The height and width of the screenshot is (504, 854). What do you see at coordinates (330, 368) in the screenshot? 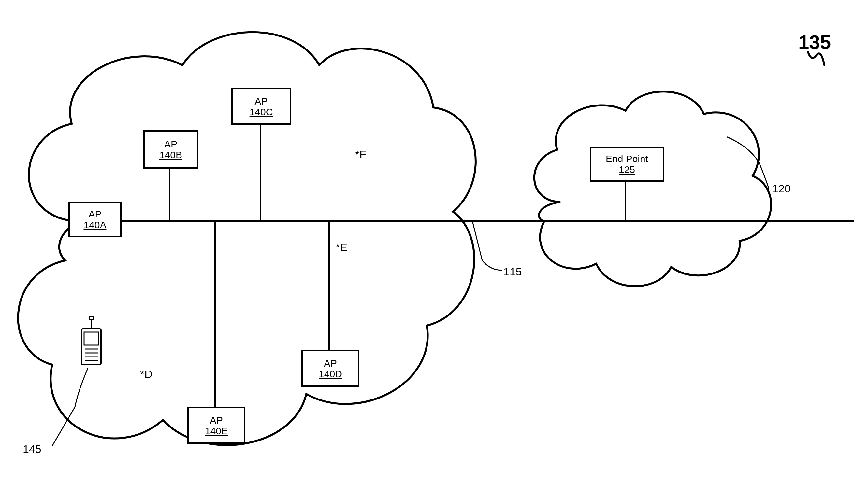
I see `box-ap-140d: AP 140D` at bounding box center [330, 368].